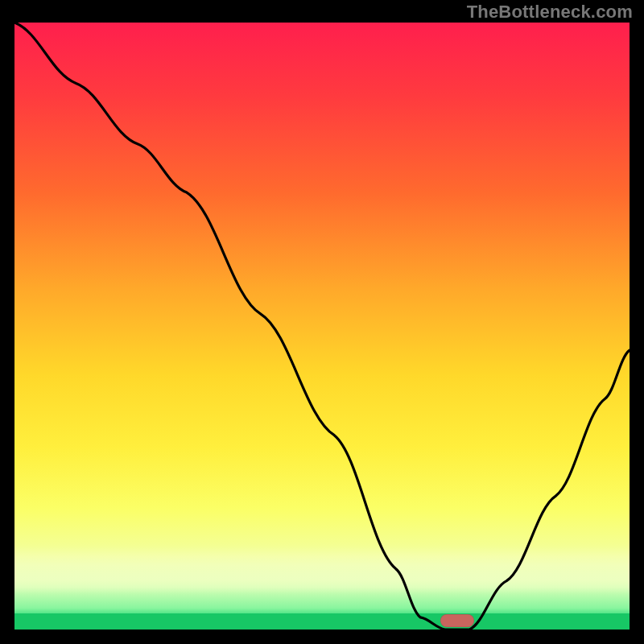 This screenshot has width=644, height=644. What do you see at coordinates (322, 570) in the screenshot?
I see `pale-band` at bounding box center [322, 570].